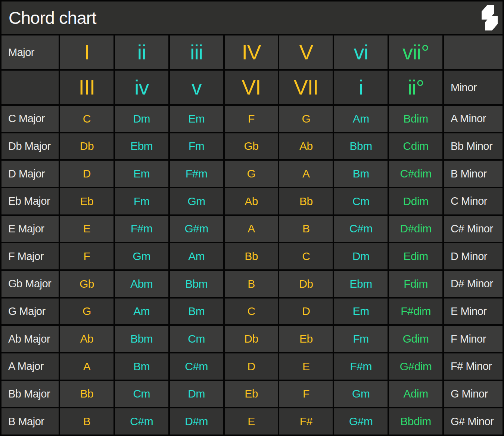 This screenshot has width=504, height=436. I want to click on degree-VI: VI, so click(252, 87).